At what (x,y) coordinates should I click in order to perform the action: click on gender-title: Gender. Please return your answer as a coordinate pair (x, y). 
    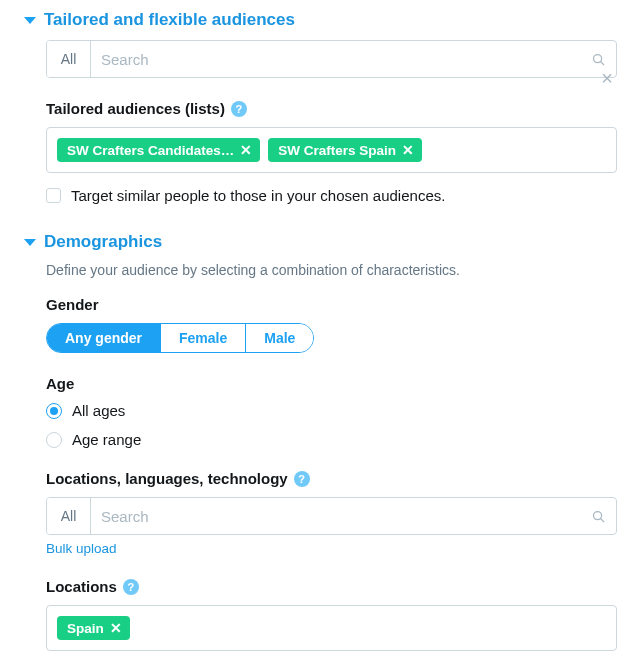
    Looking at the image, I should click on (332, 304).